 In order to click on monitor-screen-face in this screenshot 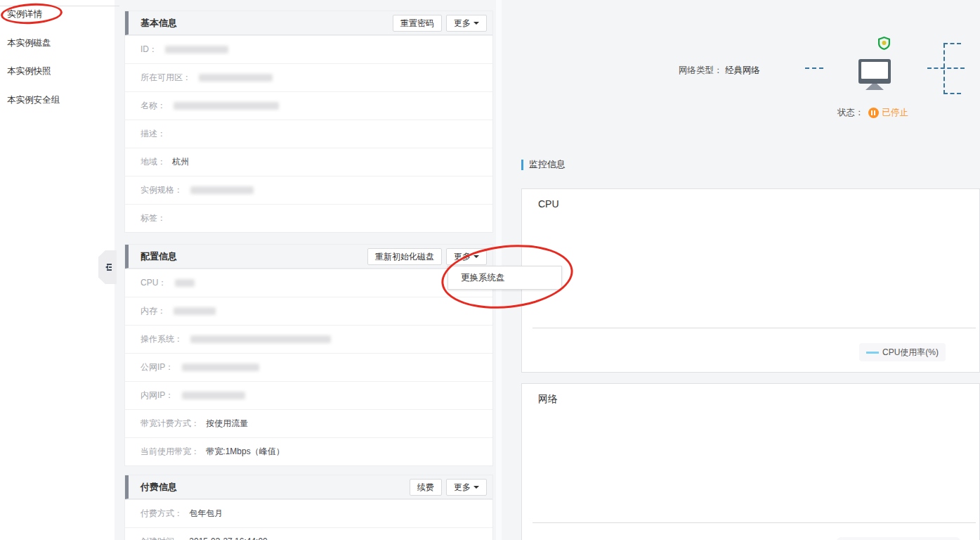, I will do `click(875, 70)`.